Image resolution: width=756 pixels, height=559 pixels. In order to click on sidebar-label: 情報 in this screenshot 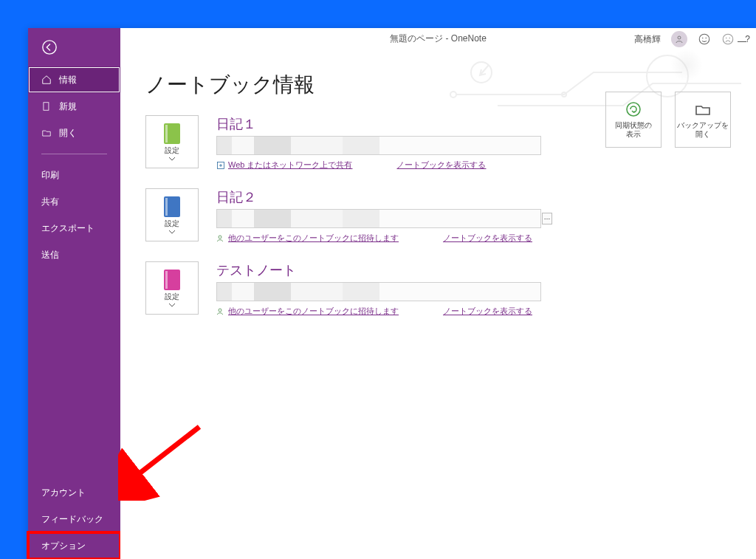, I will do `click(68, 80)`.